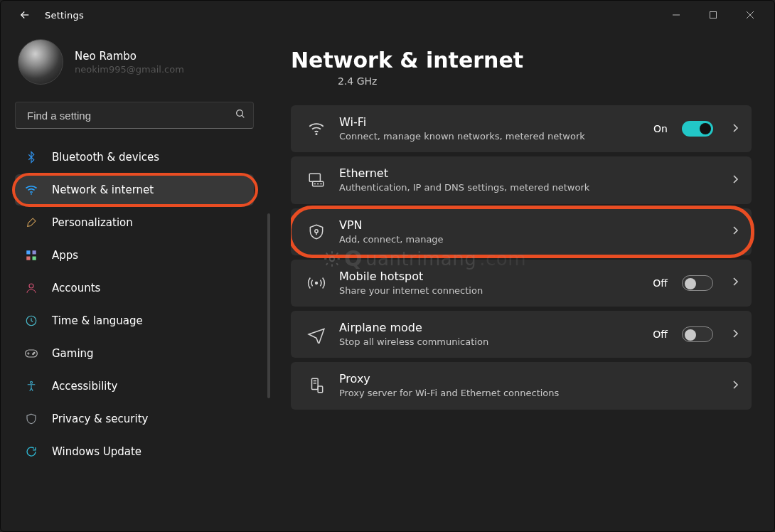 The width and height of the screenshot is (775, 532). I want to click on sidebar-item-label: Accessibility, so click(85, 386).